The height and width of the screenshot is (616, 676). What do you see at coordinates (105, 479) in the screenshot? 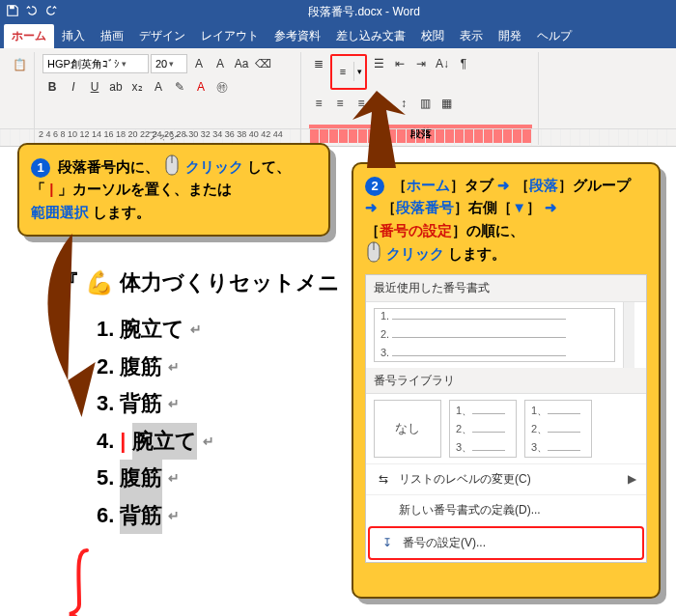
I see `item-number: 5.` at bounding box center [105, 479].